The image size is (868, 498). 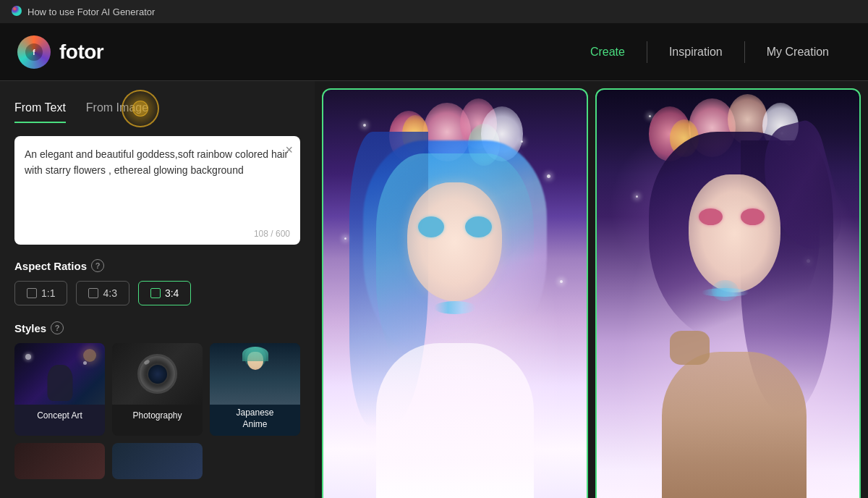 I want to click on fotor-logo-icon: f, so click(x=34, y=52).